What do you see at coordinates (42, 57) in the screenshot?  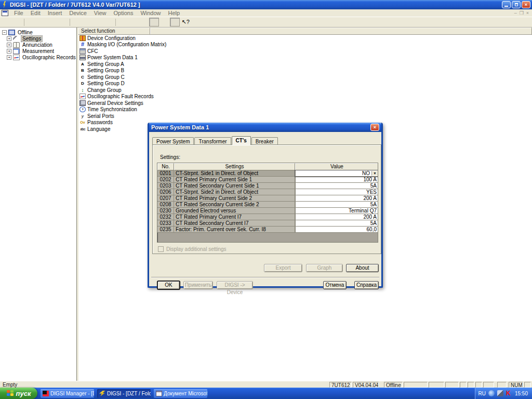 I see `tree-item: + Oscillographic Records` at bounding box center [42, 57].